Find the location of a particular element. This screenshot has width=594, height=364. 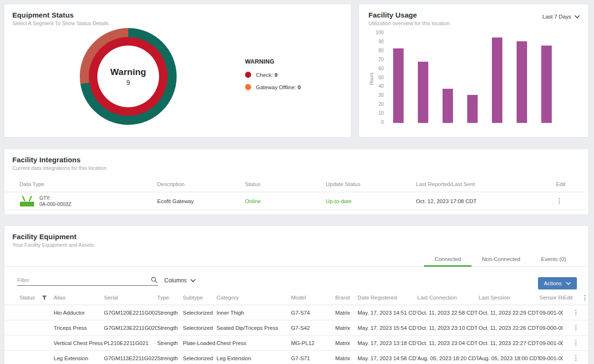

cell-date-registered: May. 17, 2023 13:18 CDT is located at coordinates (387, 343).